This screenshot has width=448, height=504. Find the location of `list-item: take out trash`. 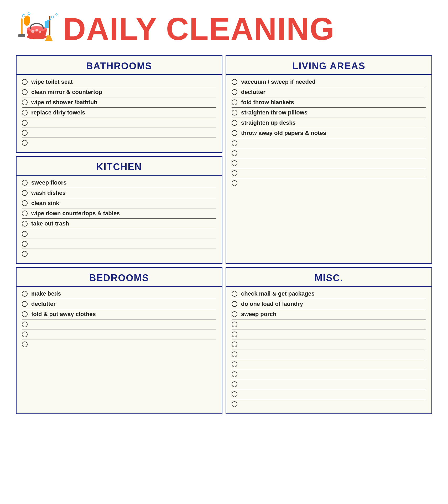

list-item: take out trash is located at coordinates (119, 224).